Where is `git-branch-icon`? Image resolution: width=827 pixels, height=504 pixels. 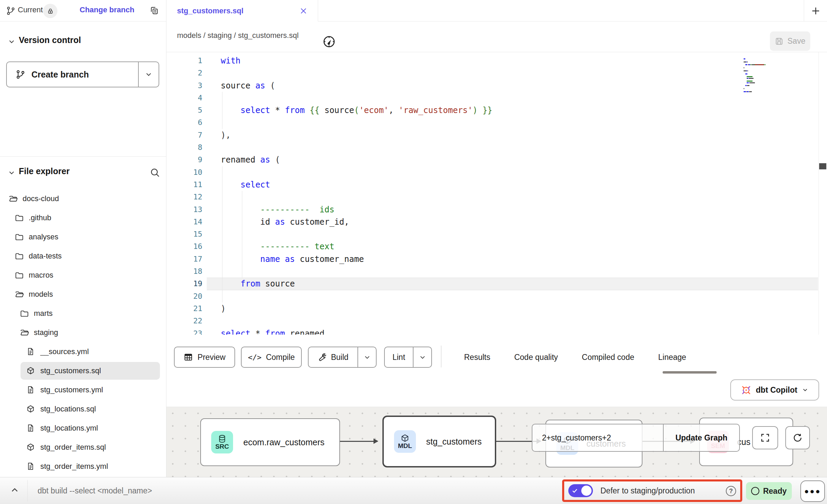 git-branch-icon is located at coordinates (11, 11).